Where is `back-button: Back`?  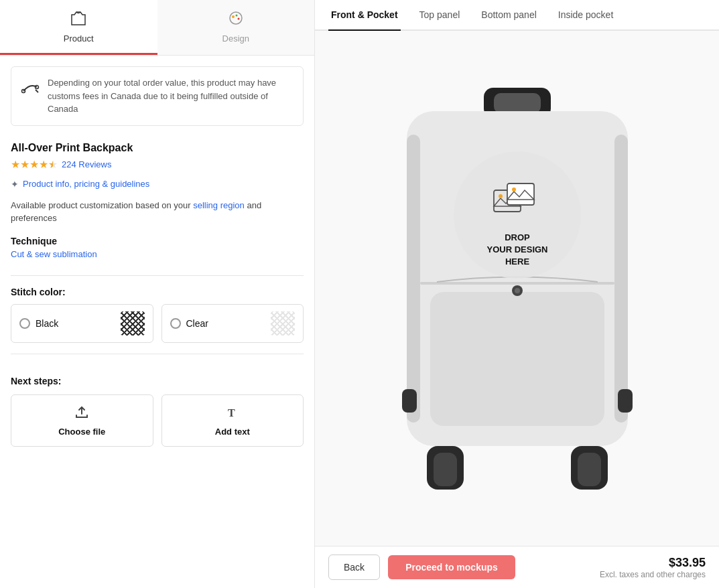
back-button: Back is located at coordinates (354, 567).